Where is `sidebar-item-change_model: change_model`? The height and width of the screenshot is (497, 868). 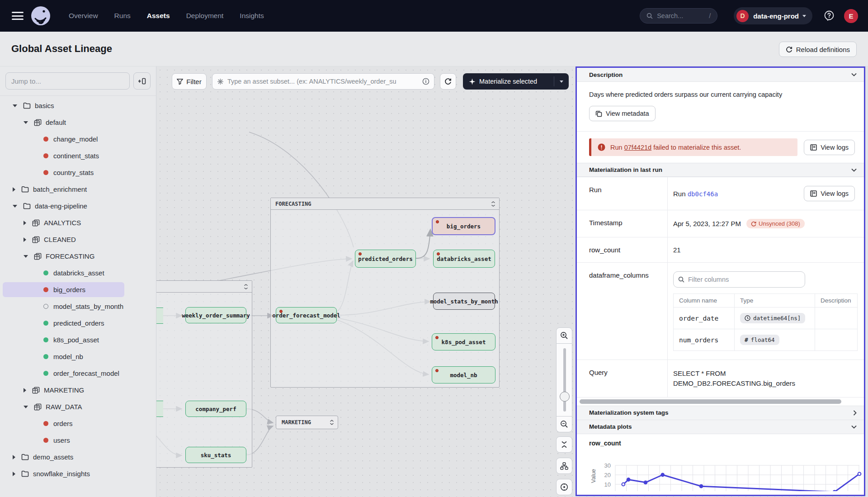 sidebar-item-change_model: change_model is located at coordinates (78, 139).